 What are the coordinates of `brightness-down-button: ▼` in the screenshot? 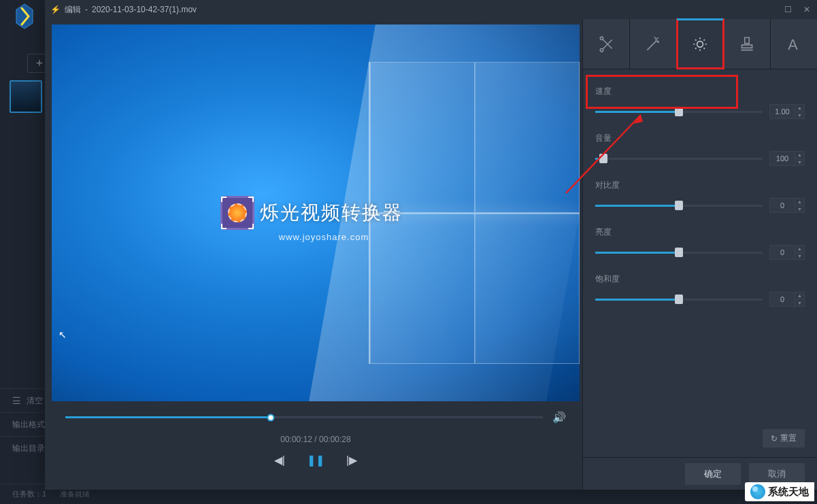 It's located at (799, 256).